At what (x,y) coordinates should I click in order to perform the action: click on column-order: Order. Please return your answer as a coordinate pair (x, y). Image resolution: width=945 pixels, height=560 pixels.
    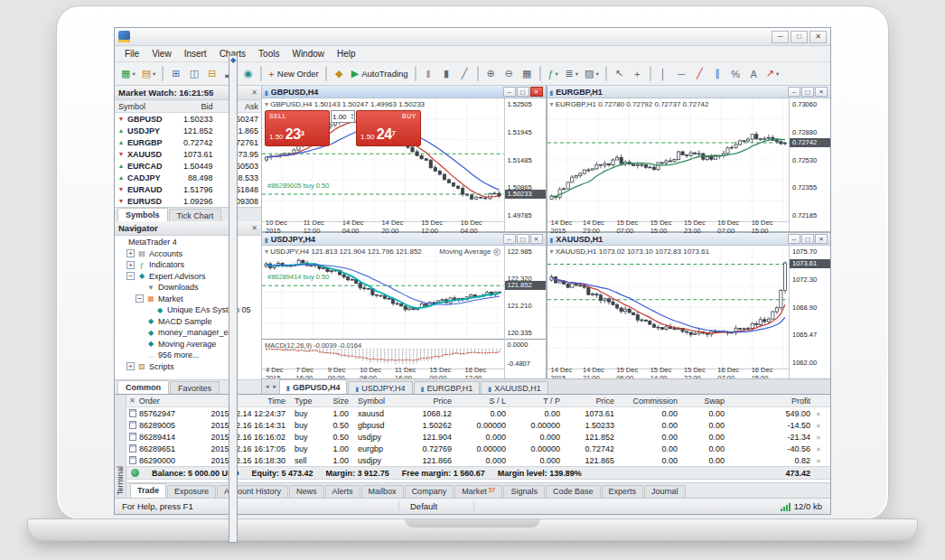
    Looking at the image, I should click on (150, 401).